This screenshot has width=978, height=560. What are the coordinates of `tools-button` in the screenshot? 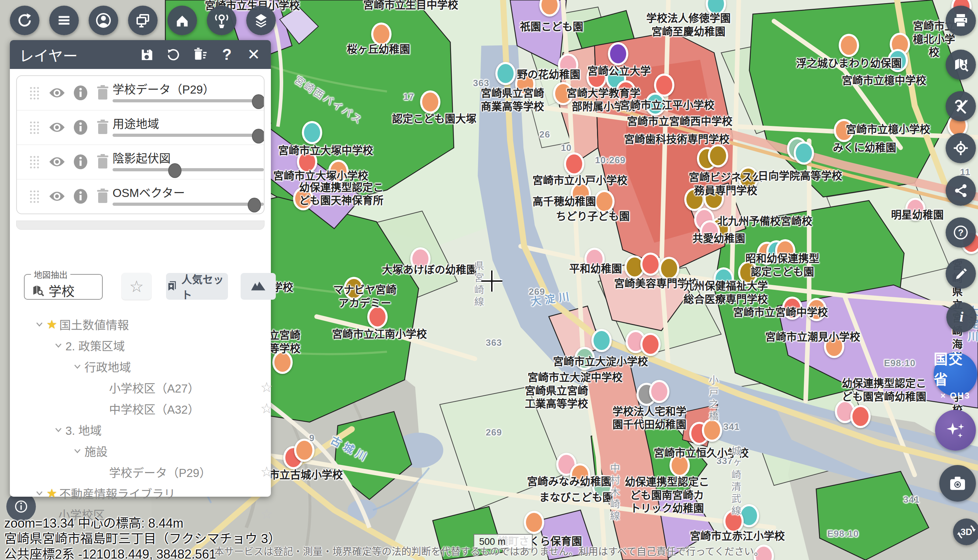 It's located at (961, 106).